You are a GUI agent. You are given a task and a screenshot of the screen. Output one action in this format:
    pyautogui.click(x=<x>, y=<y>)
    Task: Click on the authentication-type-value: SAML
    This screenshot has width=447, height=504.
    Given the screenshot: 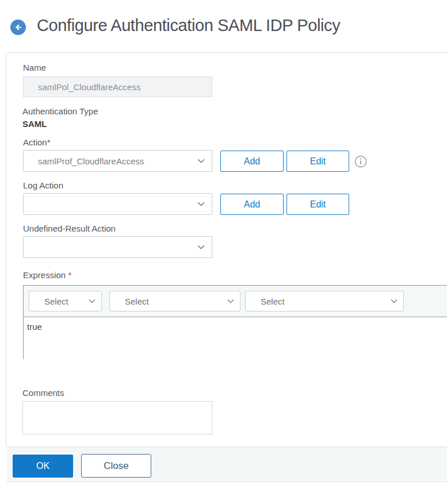 What is the action you would take?
    pyautogui.click(x=35, y=124)
    